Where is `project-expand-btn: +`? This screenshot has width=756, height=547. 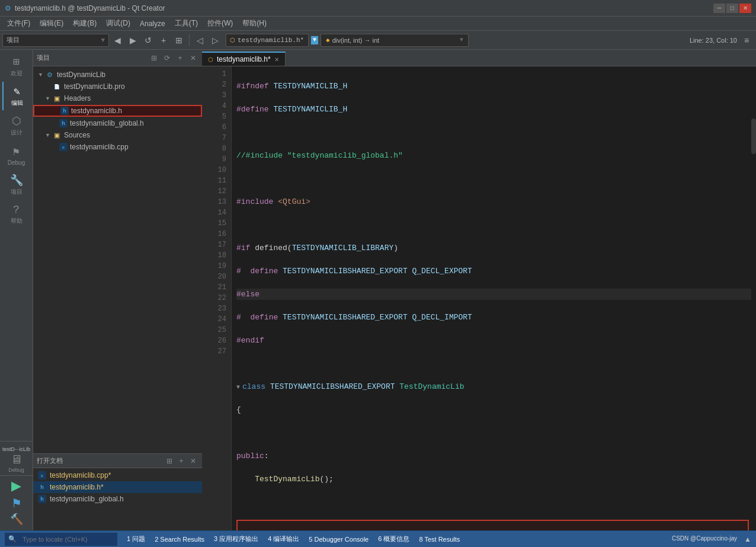 project-expand-btn: + is located at coordinates (180, 58).